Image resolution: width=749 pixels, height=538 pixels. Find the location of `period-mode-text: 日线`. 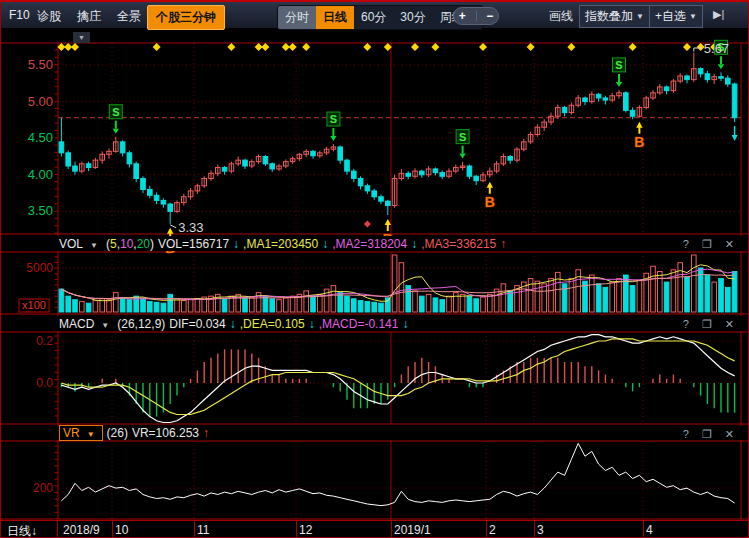

period-mode-text: 日线 is located at coordinates (19, 531).